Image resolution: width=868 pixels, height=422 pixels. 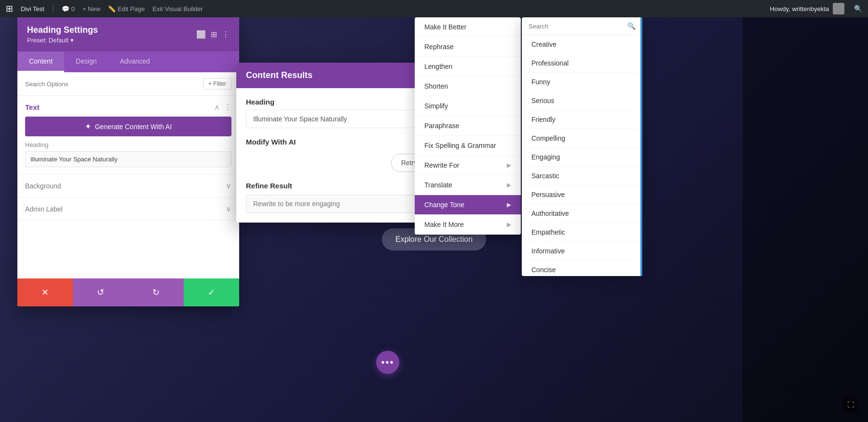 I want to click on panel-search-bar: + Filter, so click(x=128, y=84).